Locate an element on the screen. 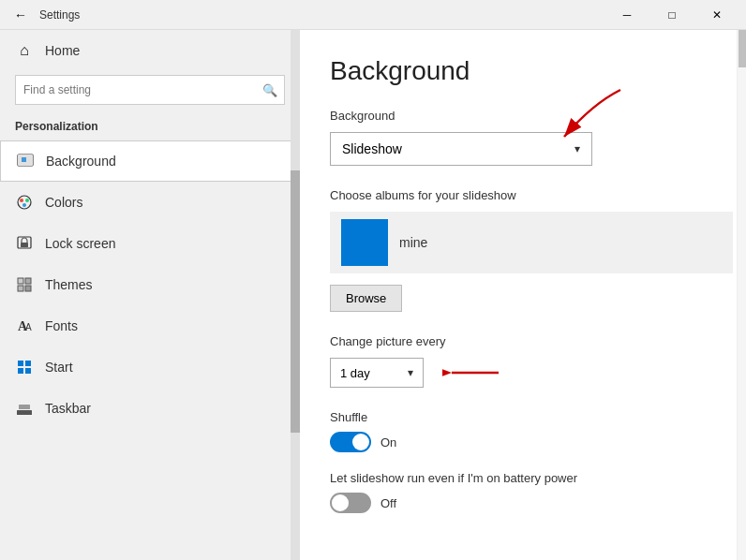 The width and height of the screenshot is (746, 560). chevron-down-icon: ▾ is located at coordinates (577, 149).